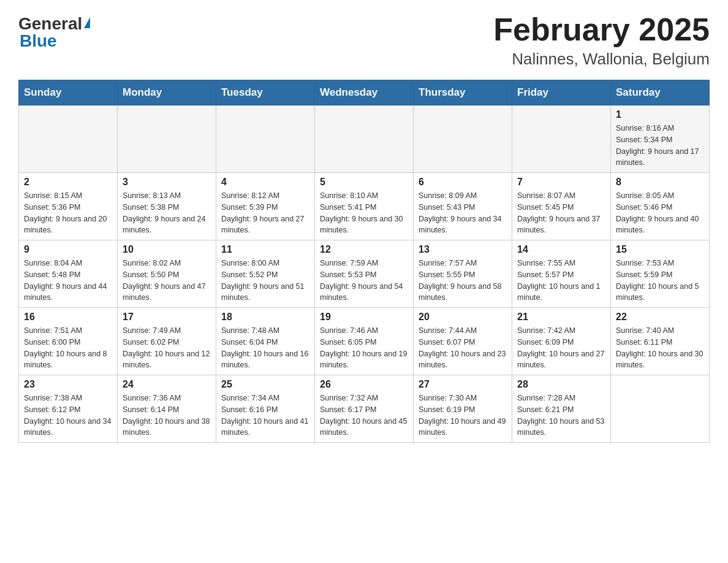 The width and height of the screenshot is (728, 563). Describe the element at coordinates (658, 213) in the screenshot. I see `day-info: Sunrise: 8:05 AMSunset: 5:46 PMDaylight:…` at that location.